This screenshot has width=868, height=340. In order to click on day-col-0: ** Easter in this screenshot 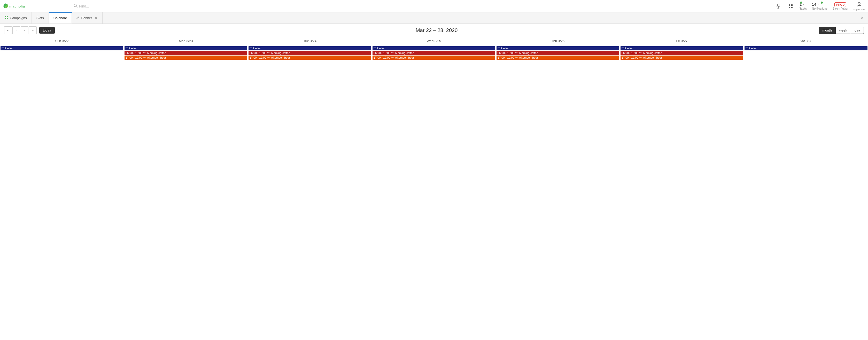, I will do `click(62, 193)`.